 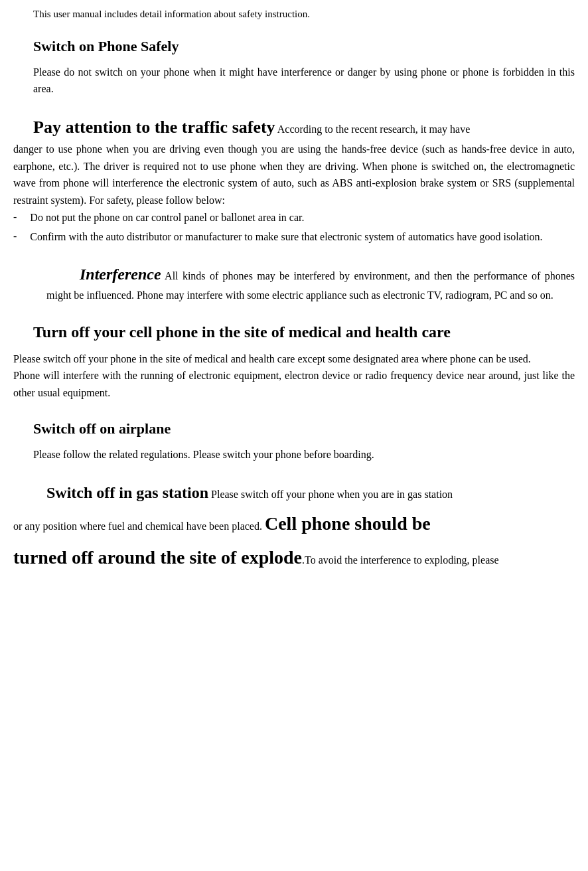 What do you see at coordinates (154, 127) in the screenshot?
I see `pay-attention-title: Pay attention to the traffic safety` at bounding box center [154, 127].